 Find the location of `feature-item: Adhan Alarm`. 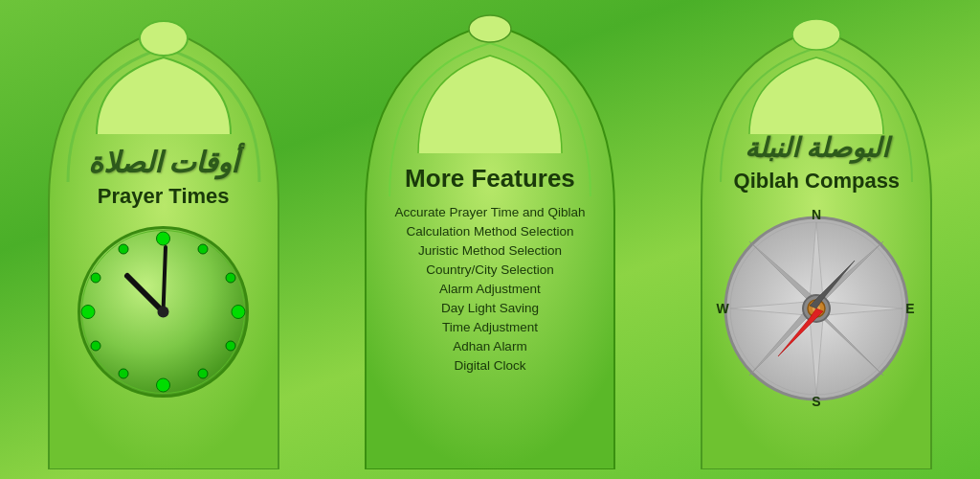

feature-item: Adhan Alarm is located at coordinates (490, 347).